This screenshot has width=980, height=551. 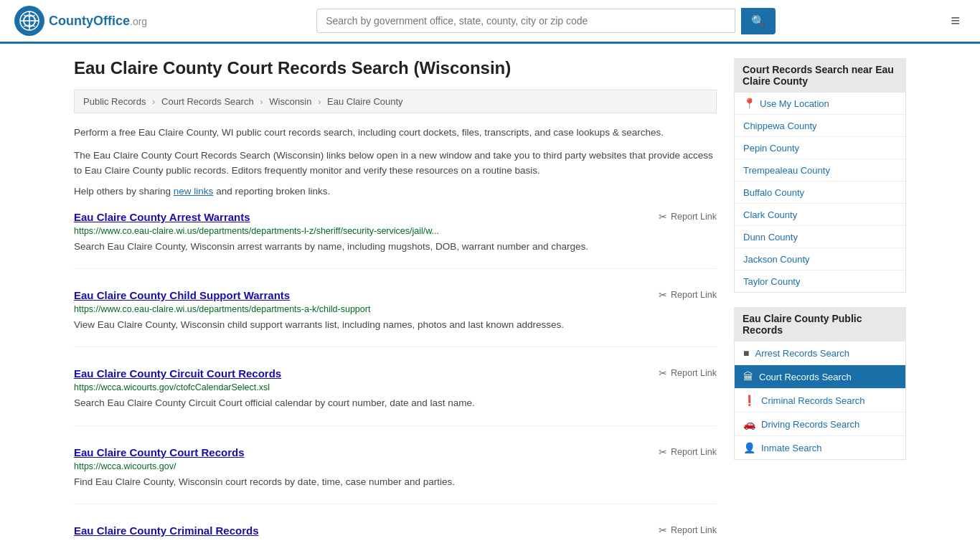 I want to click on sidebar-nearby-header: Court Records Search near Eau Claire Cou…, so click(x=820, y=75).